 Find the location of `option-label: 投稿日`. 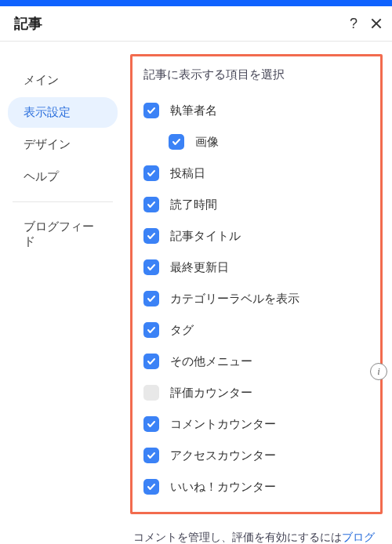

option-label: 投稿日 is located at coordinates (188, 174).